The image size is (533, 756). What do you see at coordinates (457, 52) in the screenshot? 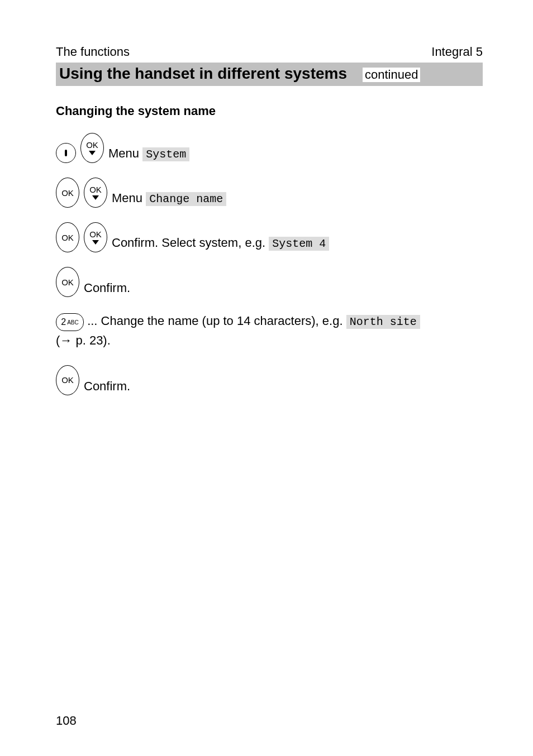
I see `header-right: Integral 5` at bounding box center [457, 52].